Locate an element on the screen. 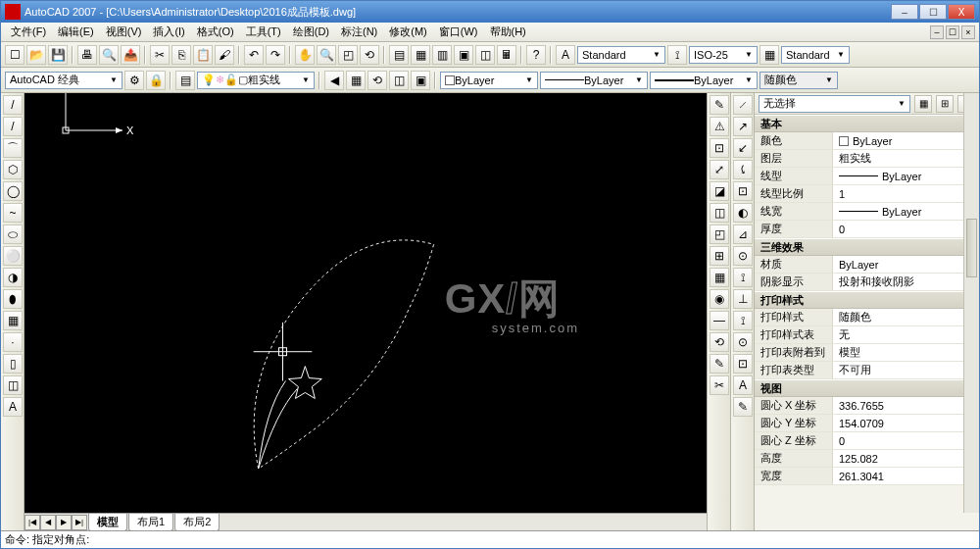 Image resolution: width=980 pixels, height=549 pixels. polyline-icon: ⌒ is located at coordinates (13, 148).